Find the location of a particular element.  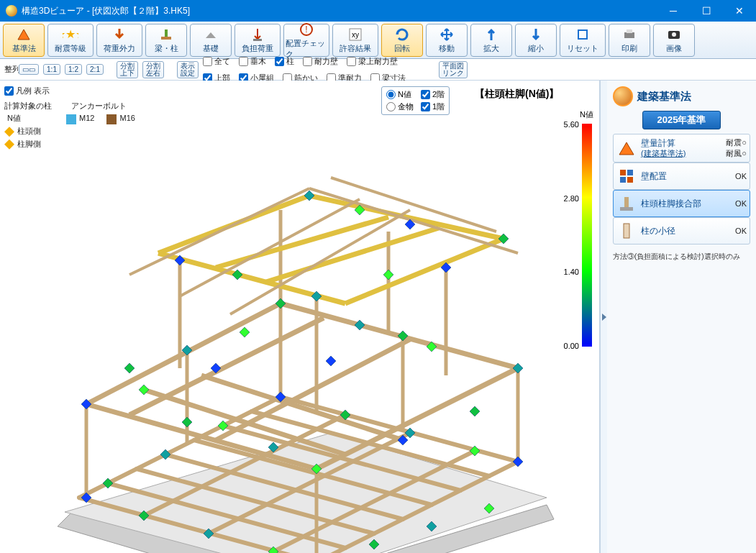

gradient-val-2: 1.40 is located at coordinates (571, 272).